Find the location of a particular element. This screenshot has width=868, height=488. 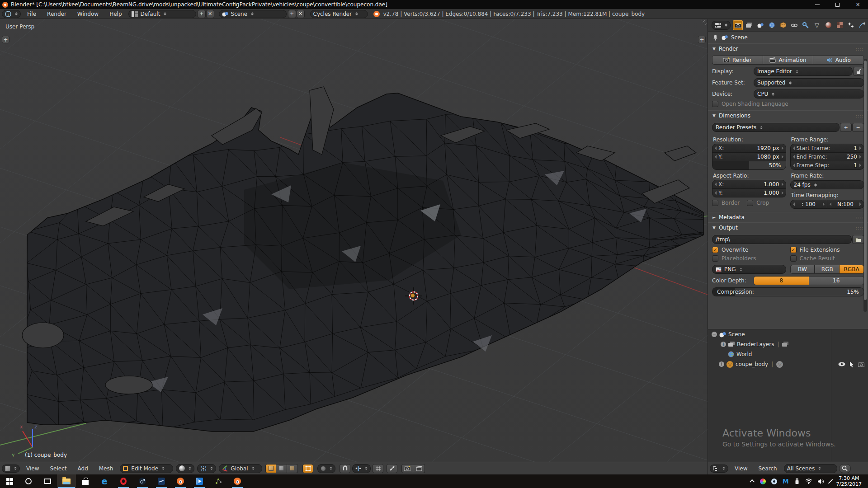

tray-wifi-icon is located at coordinates (809, 481).